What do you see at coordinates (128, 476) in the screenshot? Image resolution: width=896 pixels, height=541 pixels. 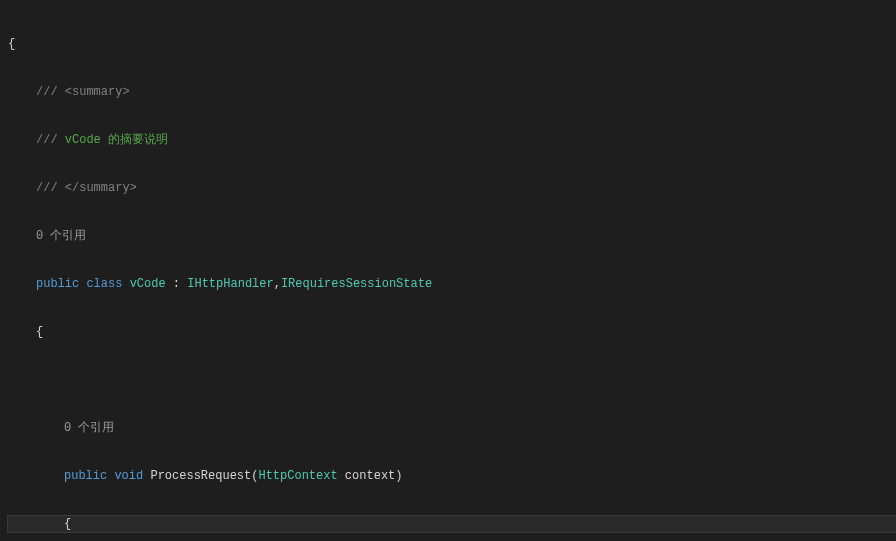 I see `keyword: void` at bounding box center [128, 476].